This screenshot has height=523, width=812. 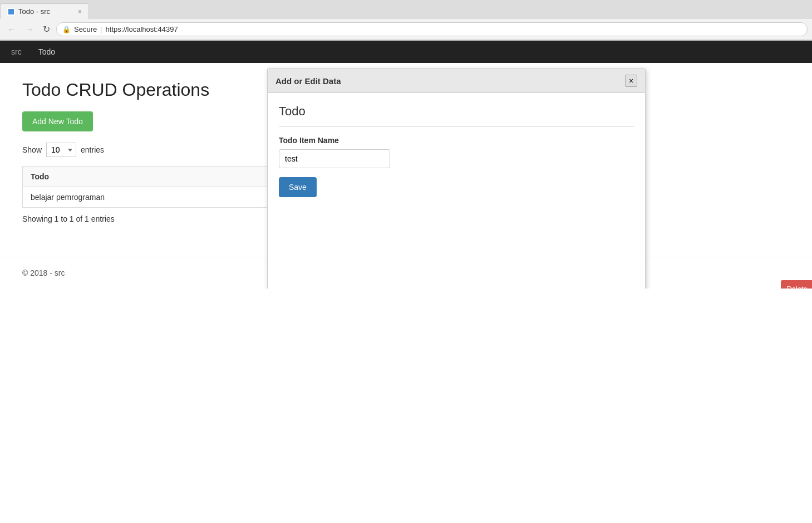 What do you see at coordinates (142, 29) in the screenshot?
I see `url-display: https://localhost:44397` at bounding box center [142, 29].